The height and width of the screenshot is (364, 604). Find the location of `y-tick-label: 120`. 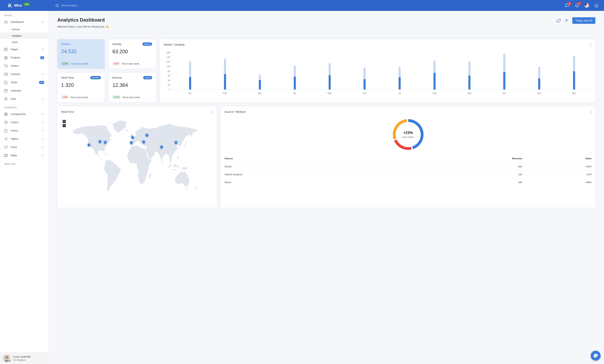

y-tick-label: 120 is located at coordinates (168, 62).